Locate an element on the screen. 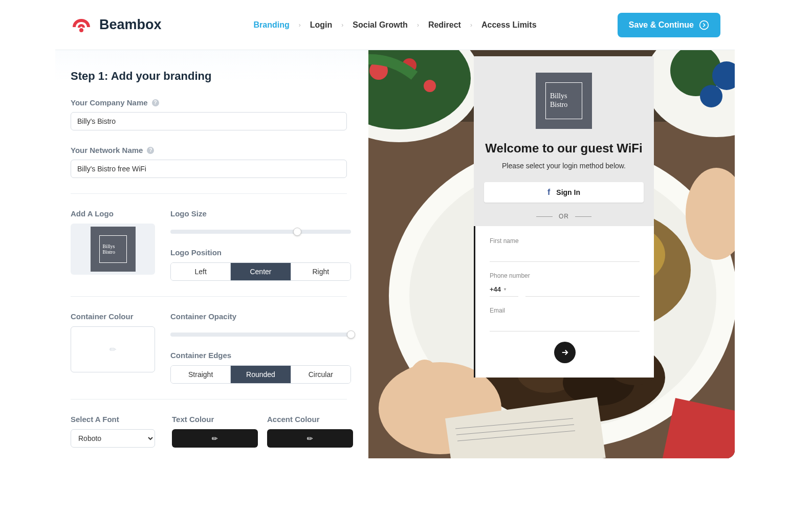  app-header: Beambox Branding › Login › Social Growth… is located at coordinates (395, 25).